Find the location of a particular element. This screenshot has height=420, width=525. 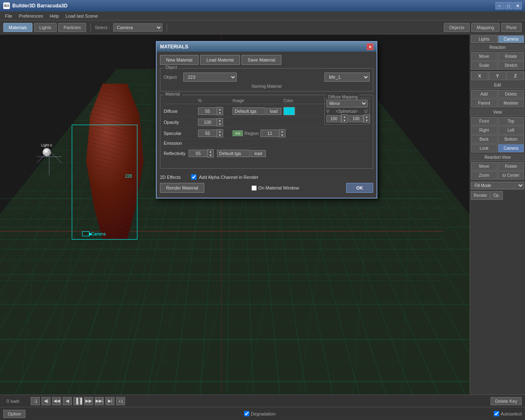

x-button: X is located at coordinates (480, 76).